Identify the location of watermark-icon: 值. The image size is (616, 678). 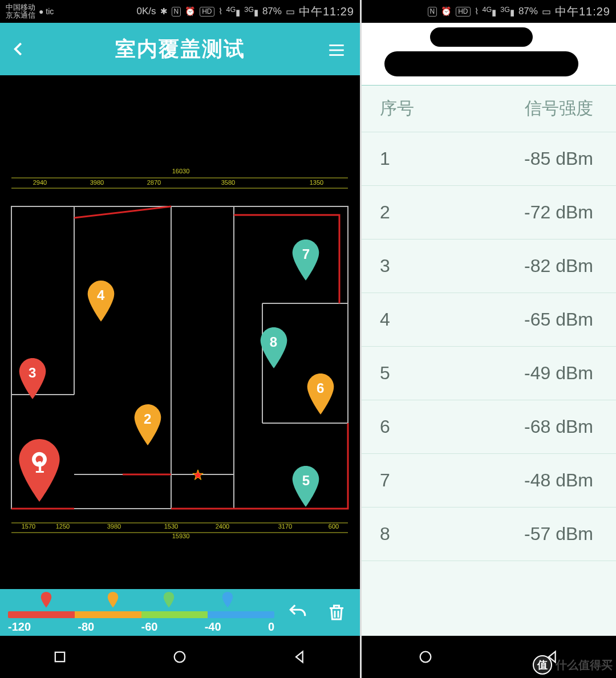
(542, 665).